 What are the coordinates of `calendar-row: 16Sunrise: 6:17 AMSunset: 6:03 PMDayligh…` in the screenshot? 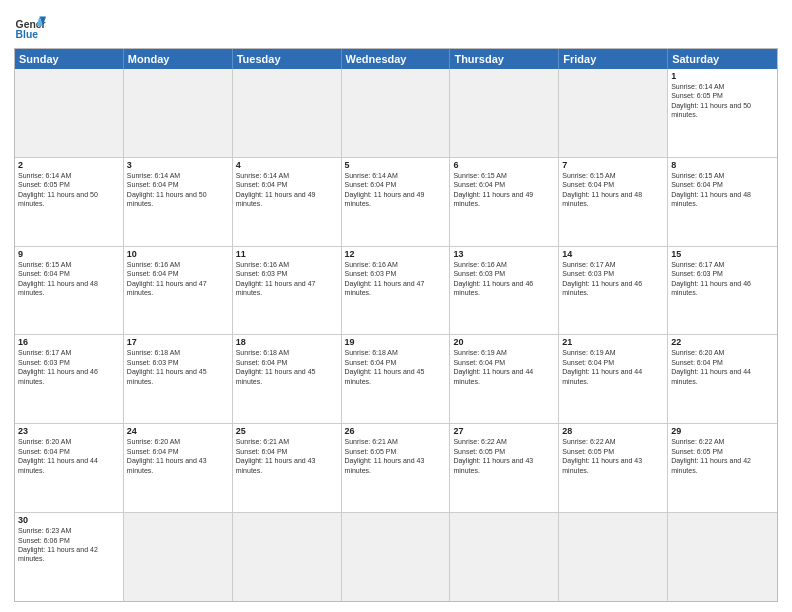 It's located at (396, 380).